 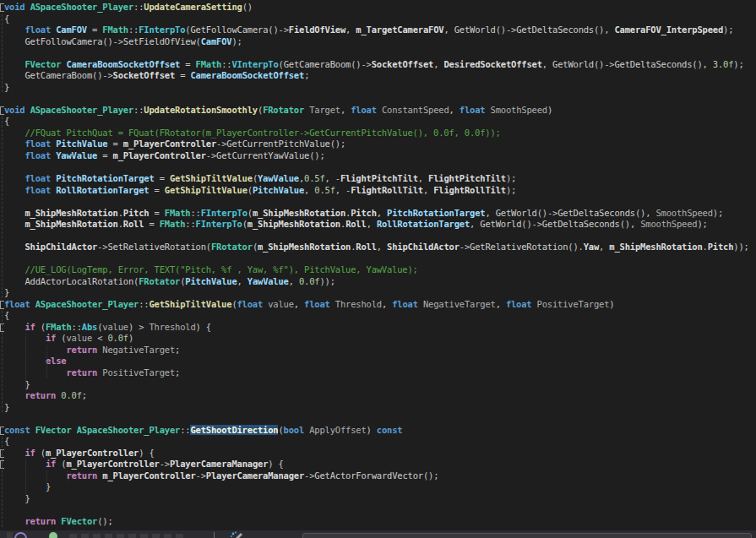 I want to click on code-line: ShipChildActor->SetRelativeRotation(FRot…, so click(x=380, y=247).